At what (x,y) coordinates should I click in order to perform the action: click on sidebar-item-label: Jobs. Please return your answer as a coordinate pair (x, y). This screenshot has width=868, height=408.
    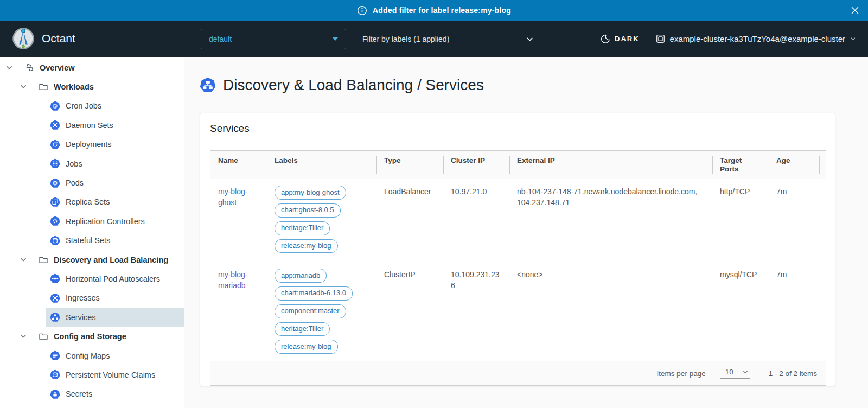
    Looking at the image, I should click on (74, 164).